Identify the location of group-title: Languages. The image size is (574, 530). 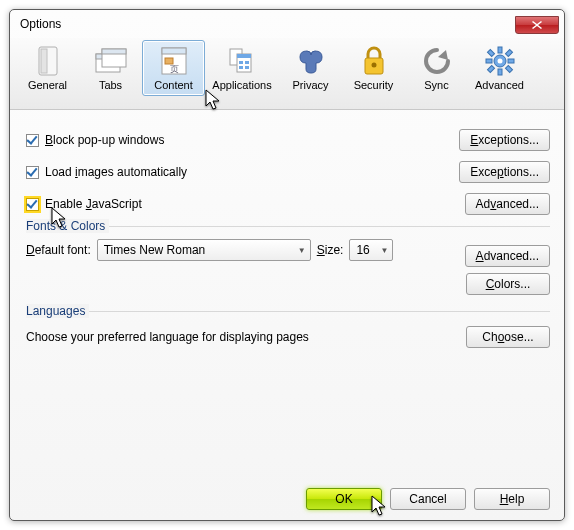
(58, 311).